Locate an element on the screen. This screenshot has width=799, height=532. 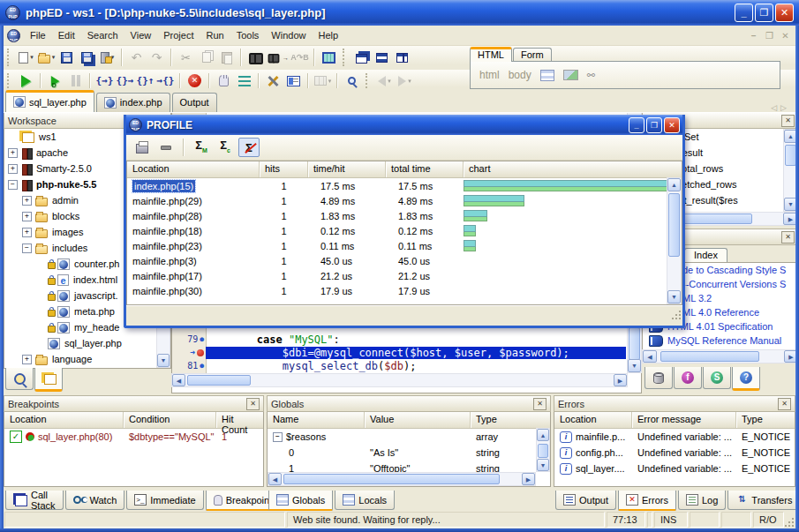
column-g-value: Value is located at coordinates (418, 420).